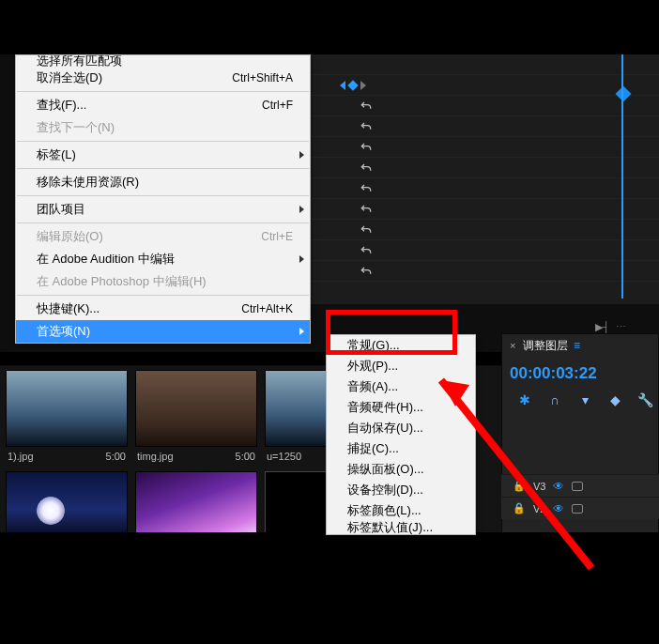 Image resolution: width=659 pixels, height=644 pixels. What do you see at coordinates (163, 209) in the screenshot?
I see `menu-item-team-project: 团队项目` at bounding box center [163, 209].